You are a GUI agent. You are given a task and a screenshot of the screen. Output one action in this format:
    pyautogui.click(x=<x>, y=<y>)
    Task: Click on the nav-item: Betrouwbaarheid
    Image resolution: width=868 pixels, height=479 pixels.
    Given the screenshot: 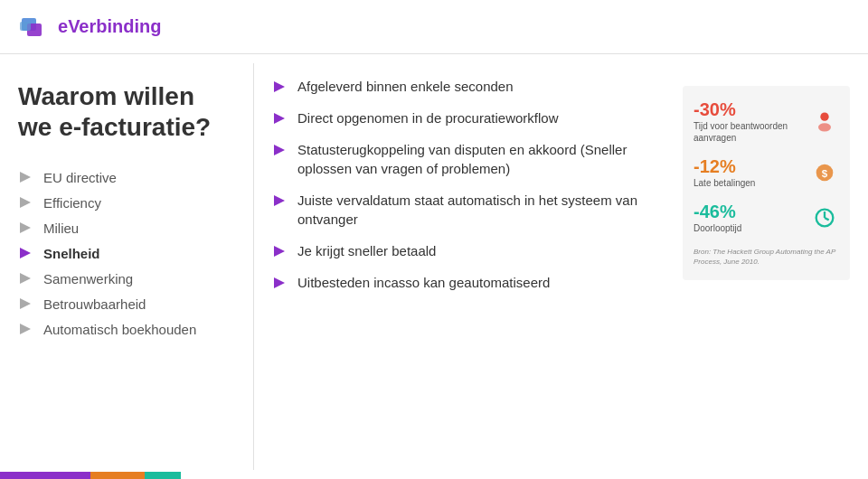 What is the action you would take?
    pyautogui.click(x=127, y=304)
    